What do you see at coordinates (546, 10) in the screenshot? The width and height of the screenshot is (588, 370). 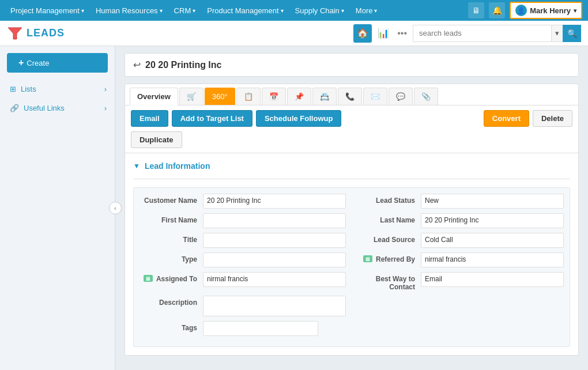 I see `user-menu-button: 👤 Mark Henry ▾` at bounding box center [546, 10].